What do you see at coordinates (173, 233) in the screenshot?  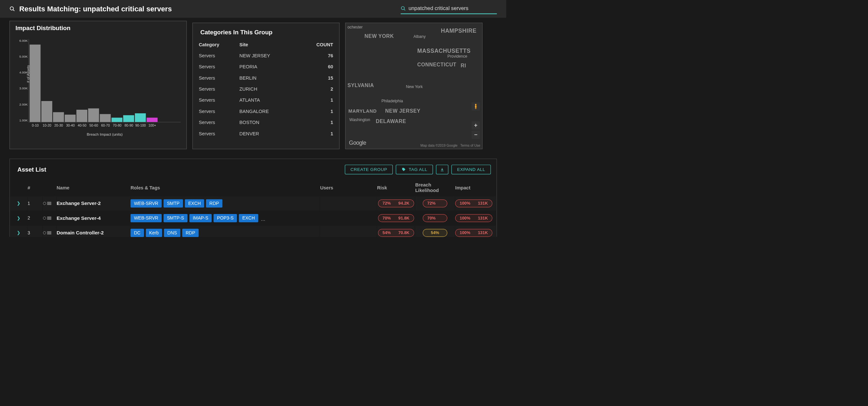 I see `role-tag: DNS` at bounding box center [173, 233].